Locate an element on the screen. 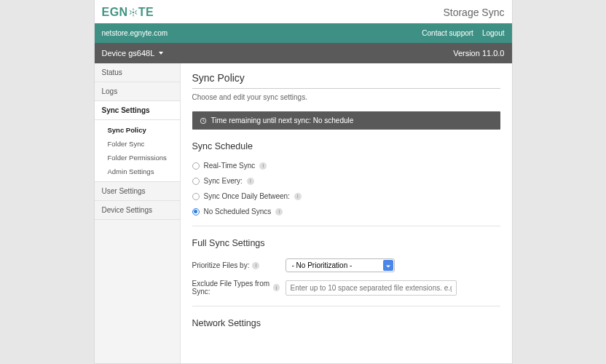  clock-icon is located at coordinates (203, 121).